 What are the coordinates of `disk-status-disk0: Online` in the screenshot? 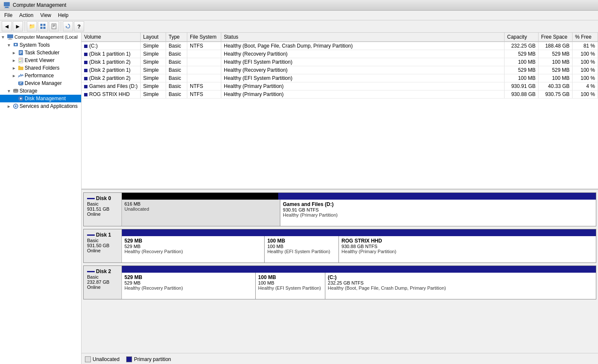 It's located at (103, 214).